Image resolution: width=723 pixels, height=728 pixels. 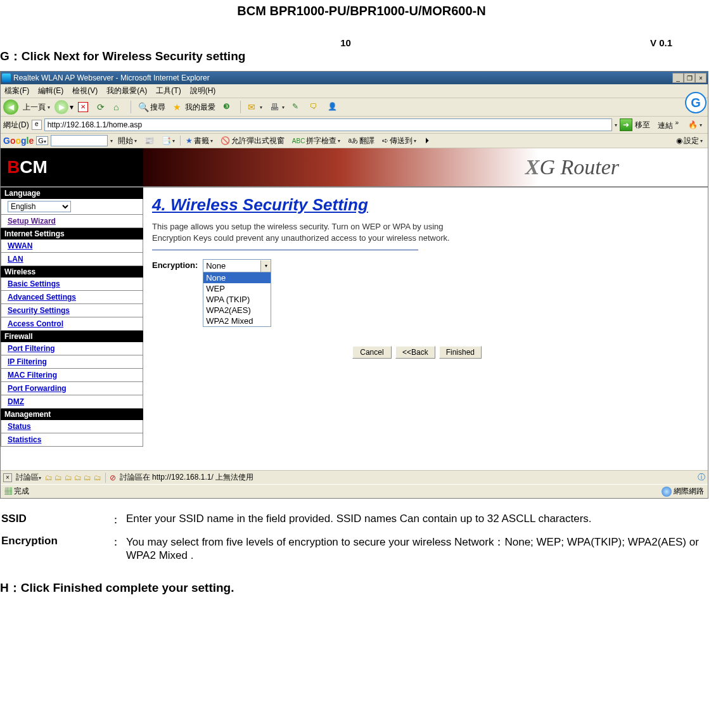 What do you see at coordinates (61, 107) in the screenshot?
I see `forward-button: ▶` at bounding box center [61, 107].